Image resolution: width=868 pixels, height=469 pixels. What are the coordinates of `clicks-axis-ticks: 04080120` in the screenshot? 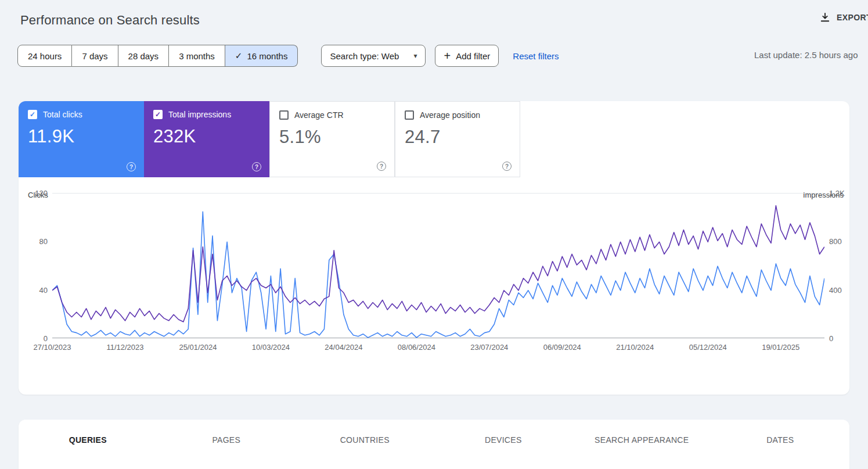 It's located at (35, 266).